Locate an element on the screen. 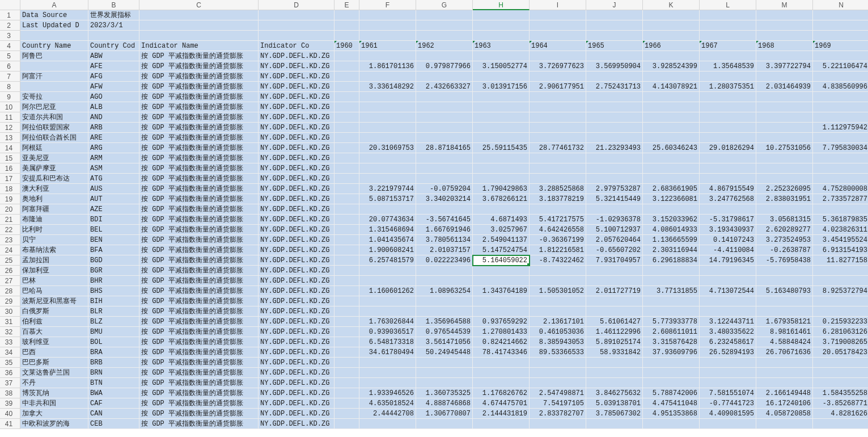  meta-row-2-A: Last Updated D is located at coordinates (54, 26).